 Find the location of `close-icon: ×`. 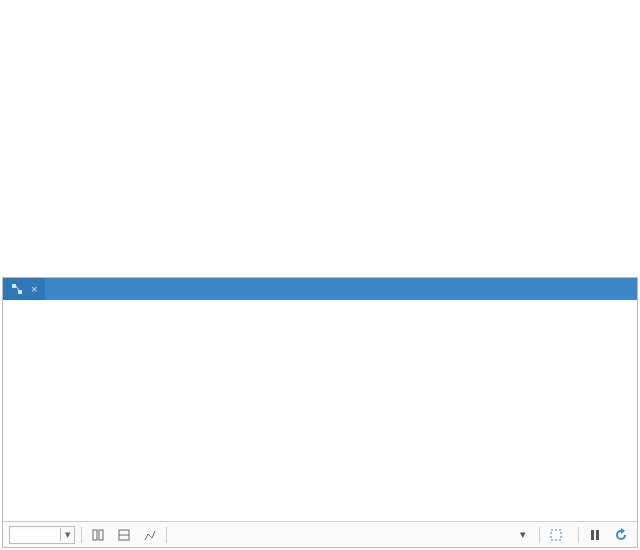

close-icon: × is located at coordinates (34, 289).